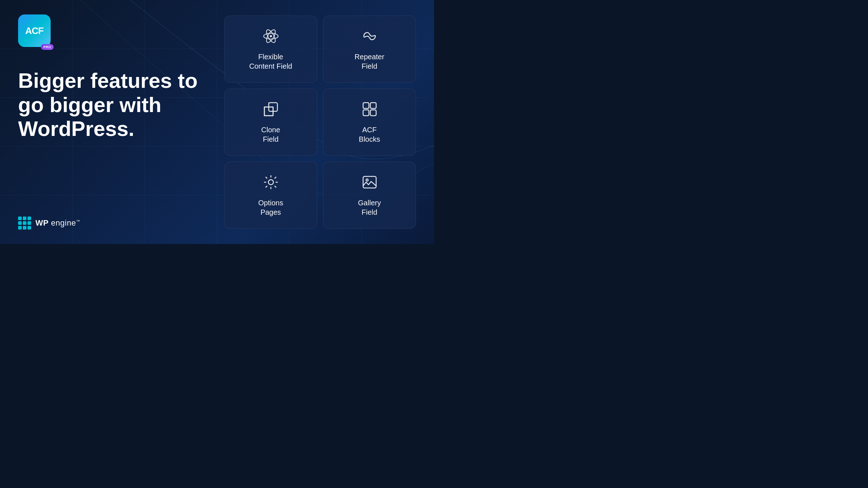  I want to click on blocks-icon, so click(370, 110).